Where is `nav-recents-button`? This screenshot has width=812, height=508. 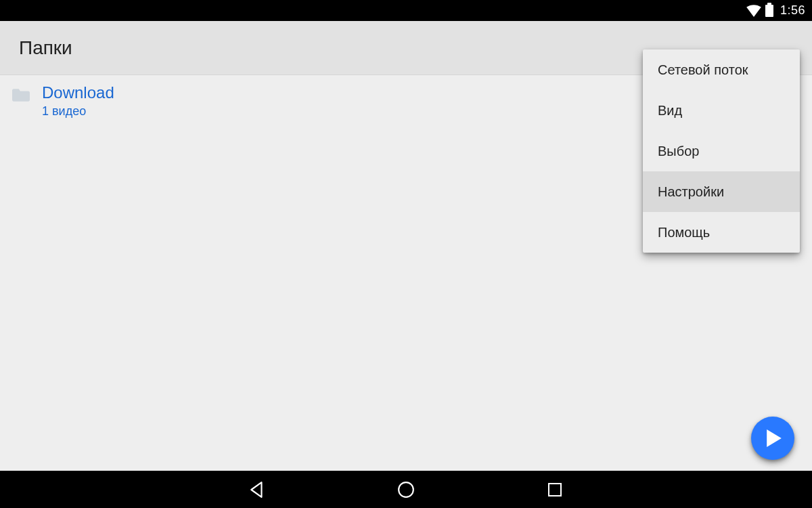
nav-recents-button is located at coordinates (555, 490).